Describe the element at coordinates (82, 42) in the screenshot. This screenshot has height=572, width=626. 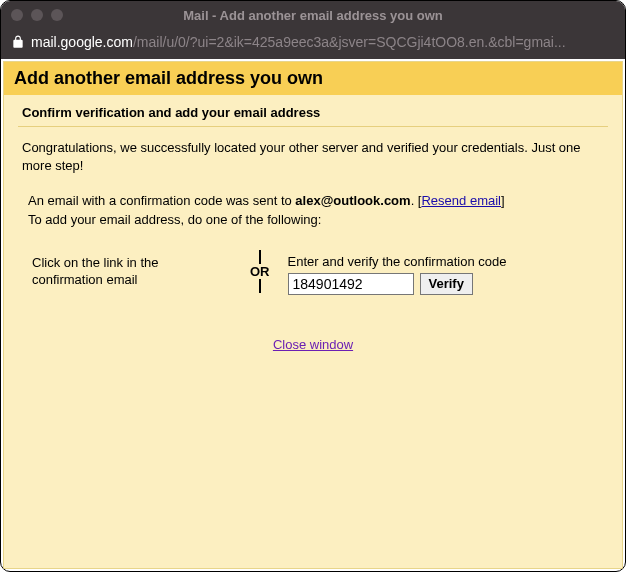
I see `url-domain: mail.google.com` at that location.